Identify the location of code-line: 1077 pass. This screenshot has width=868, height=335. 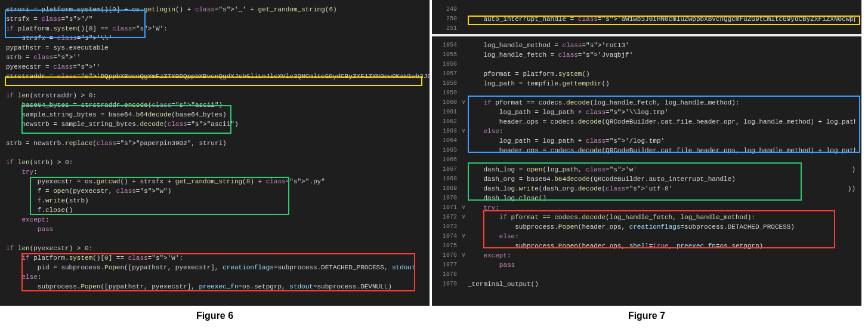
(647, 265).